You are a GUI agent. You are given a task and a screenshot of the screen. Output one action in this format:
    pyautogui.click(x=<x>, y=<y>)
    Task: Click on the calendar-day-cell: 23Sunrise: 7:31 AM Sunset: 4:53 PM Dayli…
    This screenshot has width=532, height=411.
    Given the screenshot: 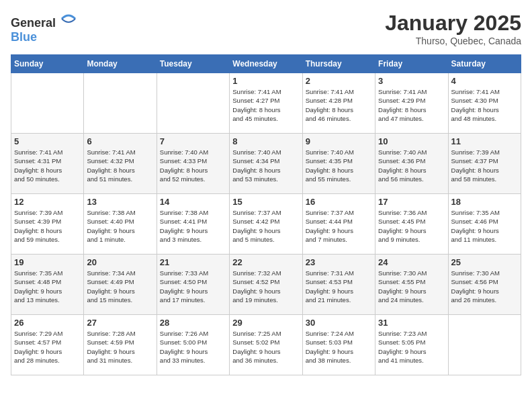 What is the action you would take?
    pyautogui.click(x=339, y=285)
    